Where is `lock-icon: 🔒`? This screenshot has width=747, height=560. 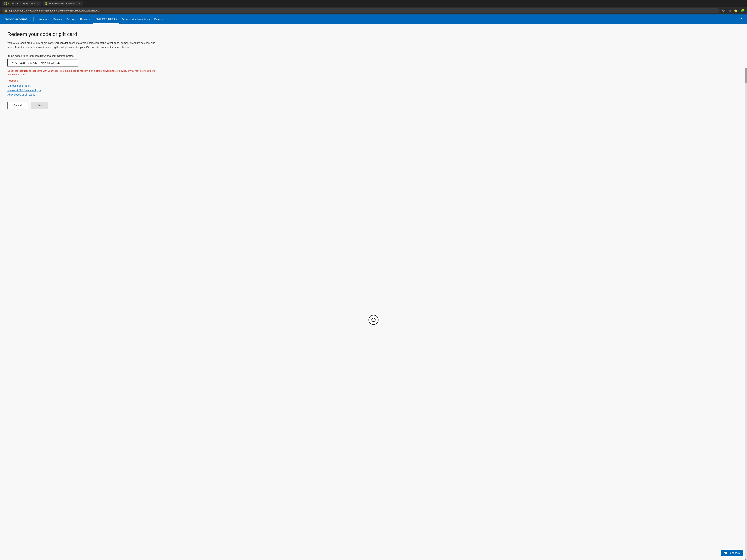
lock-icon: 🔒 is located at coordinates (6, 11).